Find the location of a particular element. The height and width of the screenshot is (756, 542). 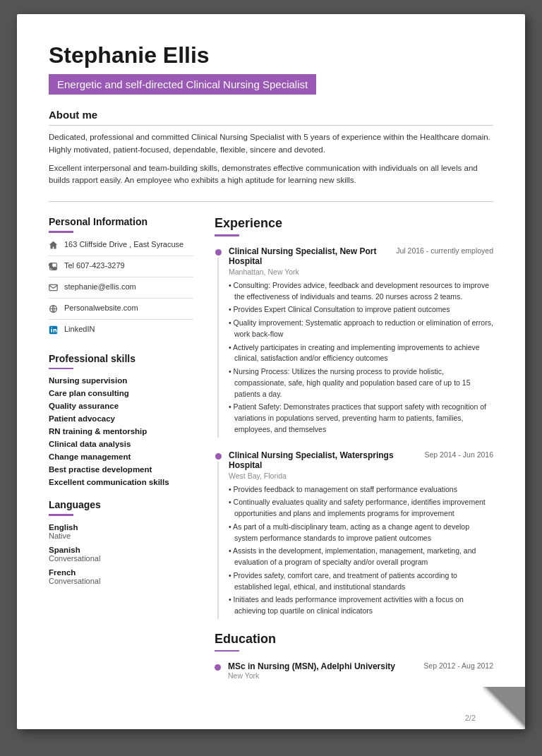

about-title: About me is located at coordinates (271, 114).